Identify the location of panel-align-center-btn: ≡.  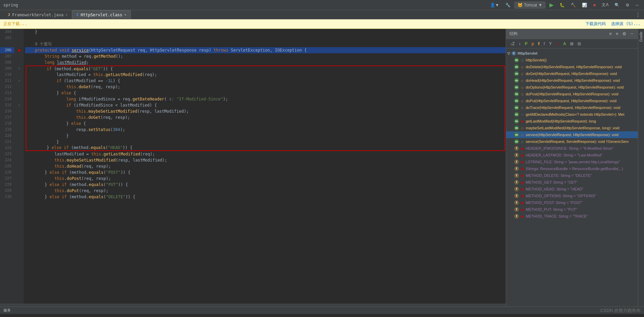
(617, 34).